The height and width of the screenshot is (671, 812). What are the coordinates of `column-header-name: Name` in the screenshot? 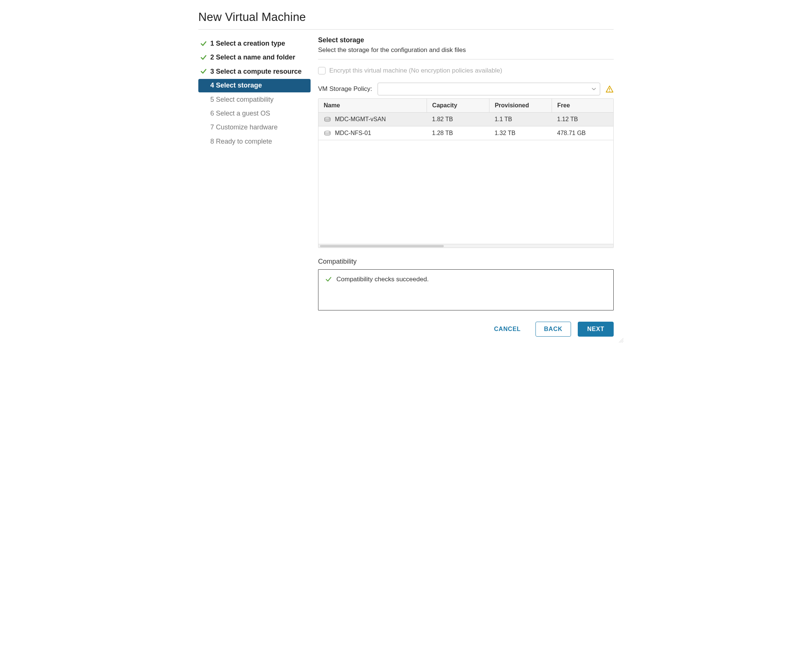 It's located at (373, 106).